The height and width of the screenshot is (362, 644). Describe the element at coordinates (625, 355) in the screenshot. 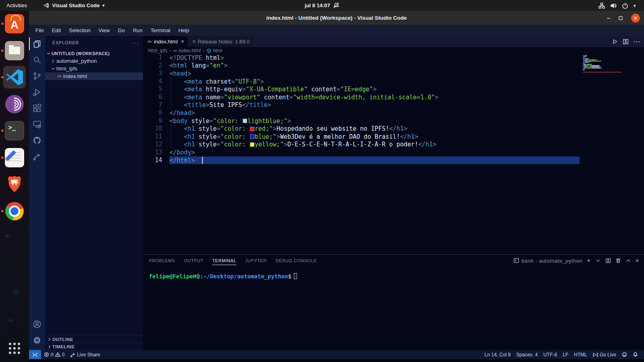

I see `status-feedback` at that location.